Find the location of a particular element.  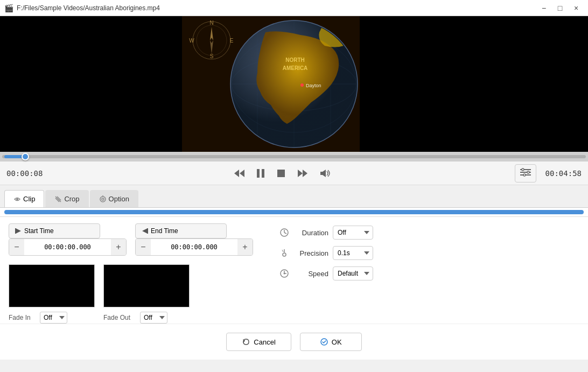

progress-thumb is located at coordinates (25, 157).